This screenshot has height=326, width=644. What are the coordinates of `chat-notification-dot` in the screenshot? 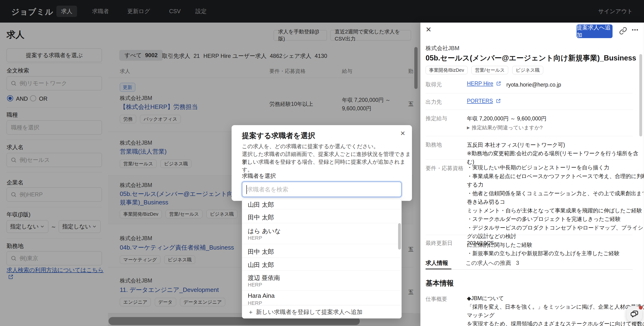 It's located at (640, 307).